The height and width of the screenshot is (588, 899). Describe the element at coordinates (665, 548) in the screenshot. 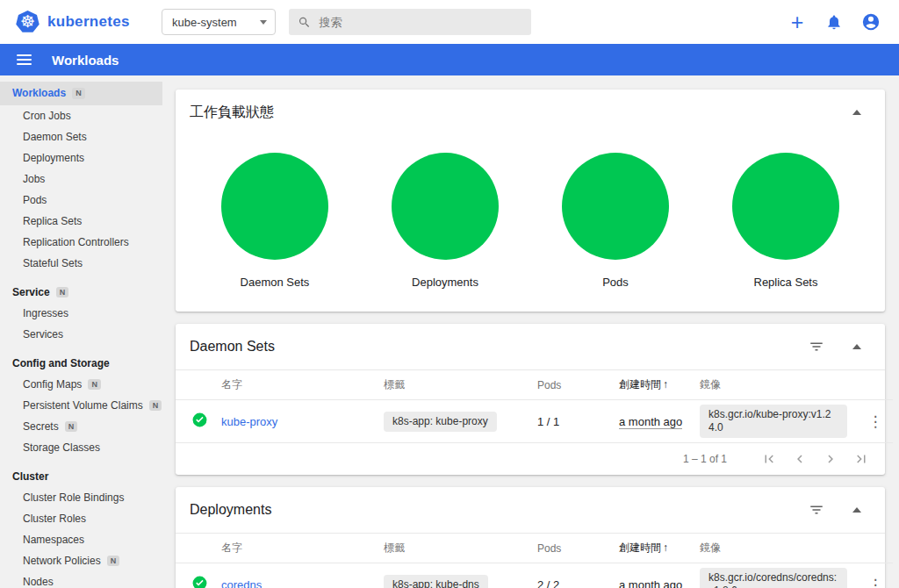

I see `sort-ascending-icon: ↑` at that location.